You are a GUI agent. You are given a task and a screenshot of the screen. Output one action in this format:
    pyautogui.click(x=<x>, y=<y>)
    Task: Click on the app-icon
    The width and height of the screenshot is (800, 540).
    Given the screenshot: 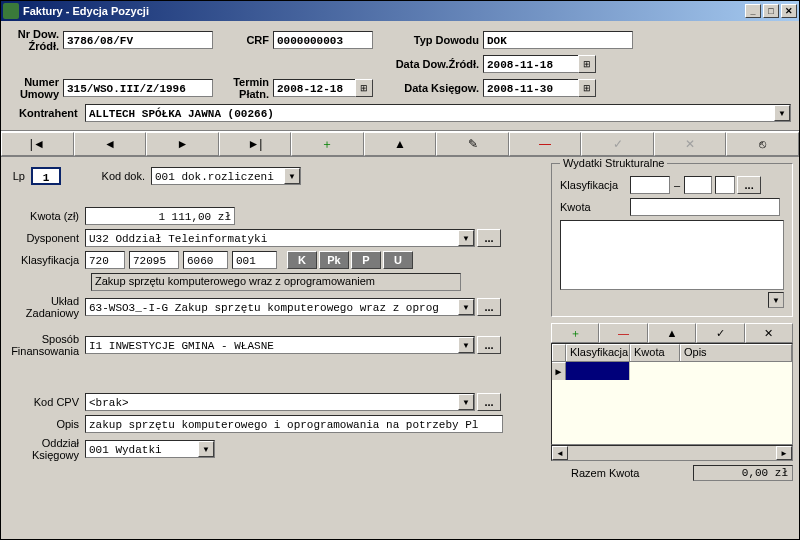 What is the action you would take?
    pyautogui.click(x=11, y=11)
    